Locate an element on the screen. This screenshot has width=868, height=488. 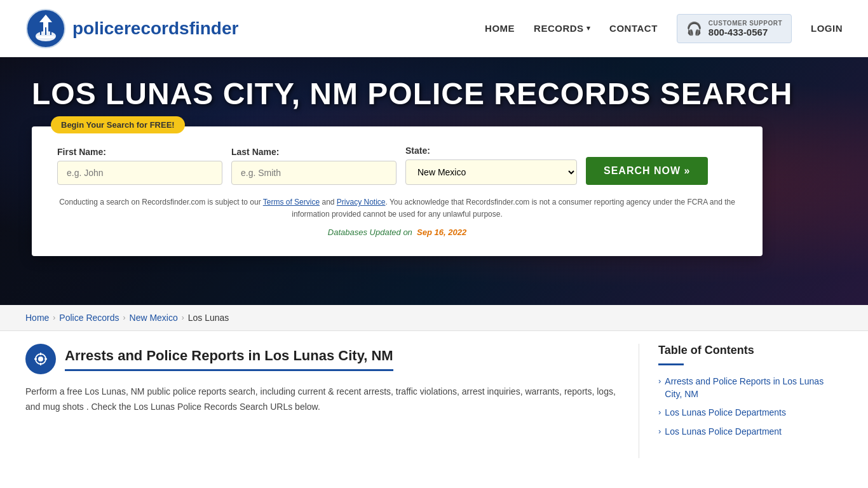
customer-support-box: 🎧 CUSTOMER SUPPORT 800-433-0567 is located at coordinates (735, 29).